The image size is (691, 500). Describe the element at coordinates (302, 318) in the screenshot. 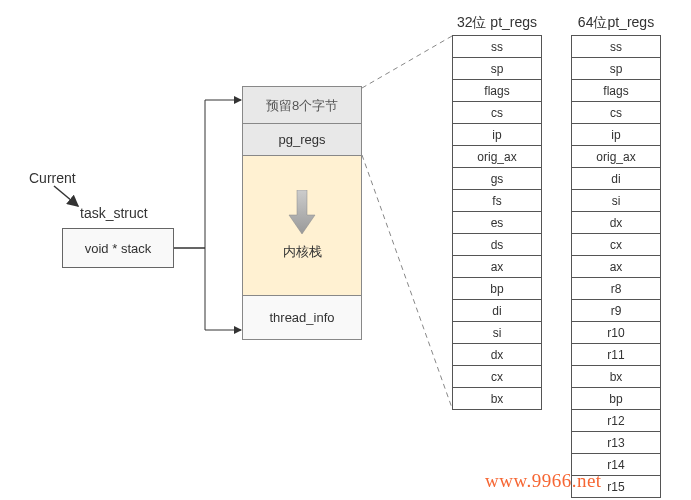

I see `mid-thread-label: thread_info` at that location.